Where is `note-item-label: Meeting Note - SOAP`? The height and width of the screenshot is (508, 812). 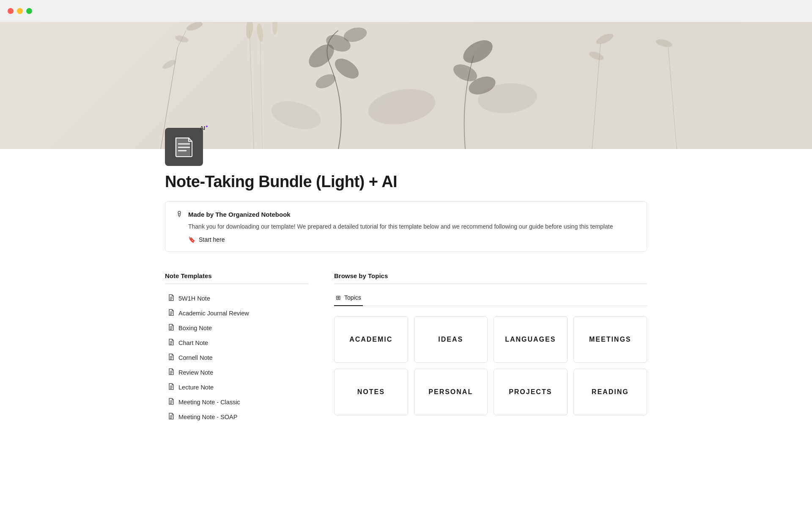
note-item-label: Meeting Note - SOAP is located at coordinates (208, 417).